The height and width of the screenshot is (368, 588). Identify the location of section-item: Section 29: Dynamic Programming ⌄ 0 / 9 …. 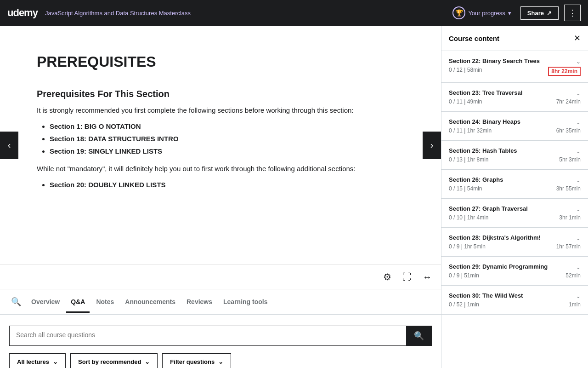
(514, 271).